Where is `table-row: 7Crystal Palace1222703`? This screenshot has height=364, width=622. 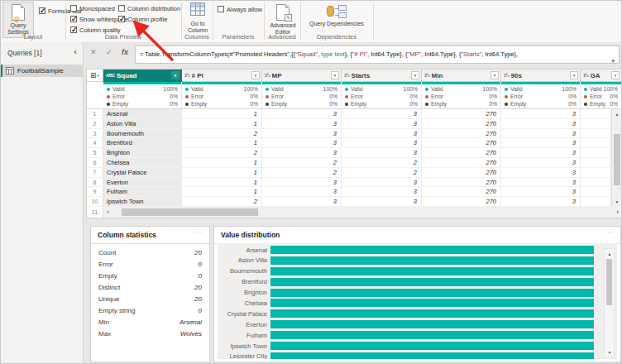
table-row: 7Crystal Palace1222703 is located at coordinates (354, 173).